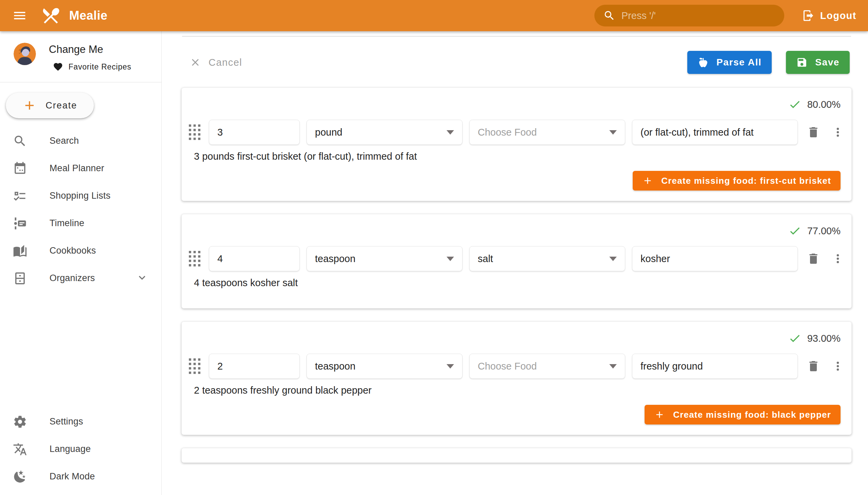  Describe the element at coordinates (20, 196) in the screenshot. I see `checklist-icon` at that location.